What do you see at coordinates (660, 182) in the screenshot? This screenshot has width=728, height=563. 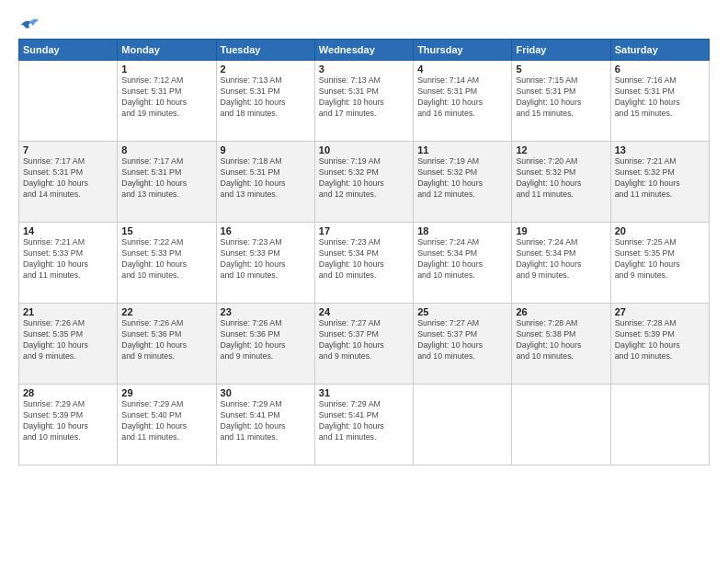 I see `calendar-cell: 13Sunrise: 7:21 AM Sunset: 5:32 PM Dayli…` at bounding box center [660, 182].